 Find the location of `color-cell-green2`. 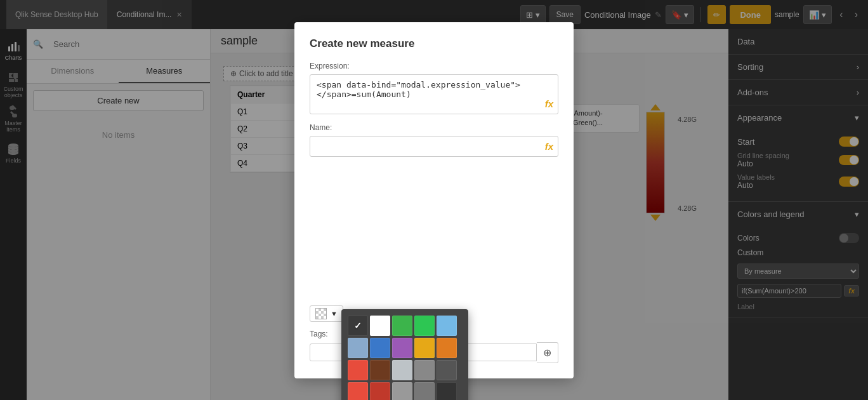

color-cell-green2 is located at coordinates (424, 326).